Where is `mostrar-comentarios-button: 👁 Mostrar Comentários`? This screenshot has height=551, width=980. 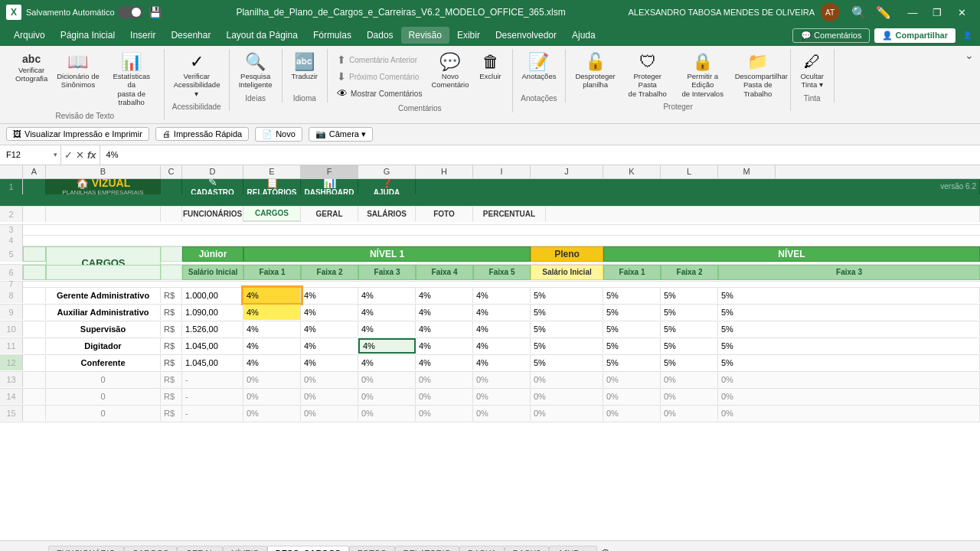
mostrar-comentarios-button: 👁 Mostrar Comentários is located at coordinates (380, 93).